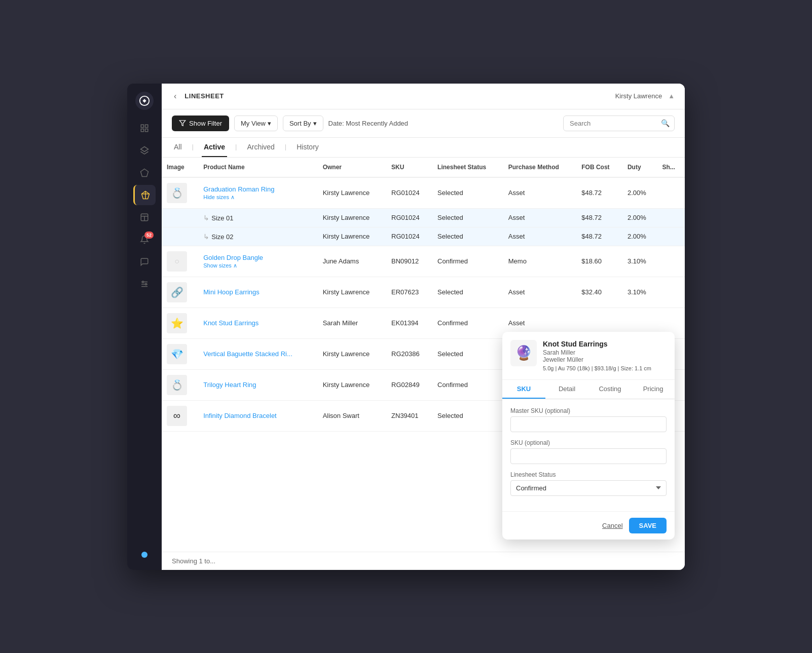  Describe the element at coordinates (648, 526) in the screenshot. I see `save-button: SAVE` at that location.